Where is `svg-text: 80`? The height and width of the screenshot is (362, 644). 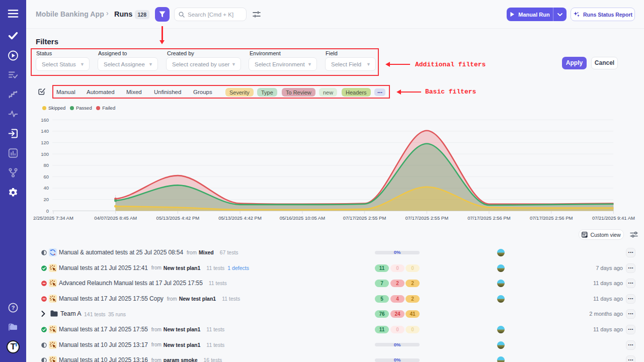
svg-text: 80 is located at coordinates (46, 165).